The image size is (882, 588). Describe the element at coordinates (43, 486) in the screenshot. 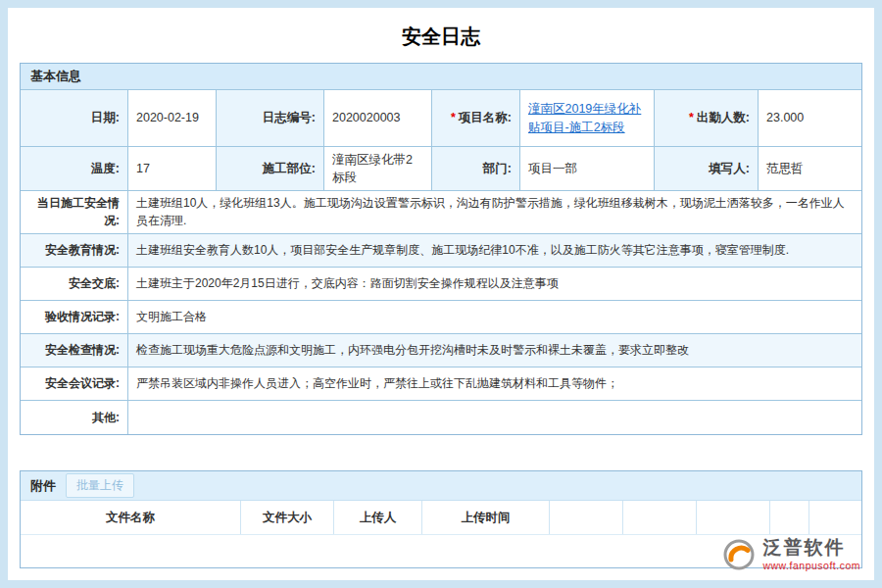

I see `attachments-title: 附件` at that location.